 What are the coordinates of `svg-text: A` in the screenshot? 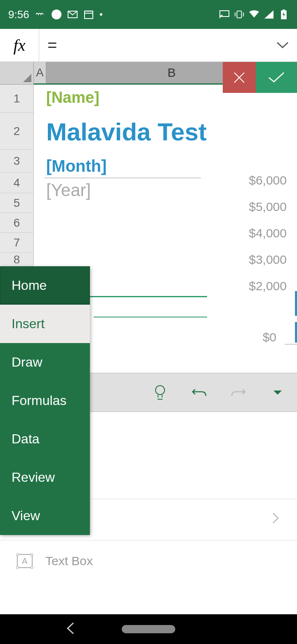 It's located at (25, 561).